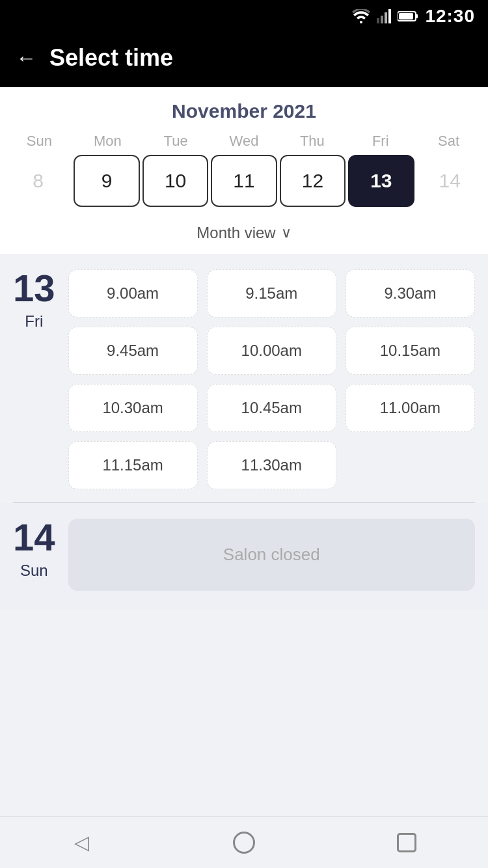 The image size is (488, 868). Describe the element at coordinates (272, 554) in the screenshot. I see `salon-closed-box: Salon closed` at that location.